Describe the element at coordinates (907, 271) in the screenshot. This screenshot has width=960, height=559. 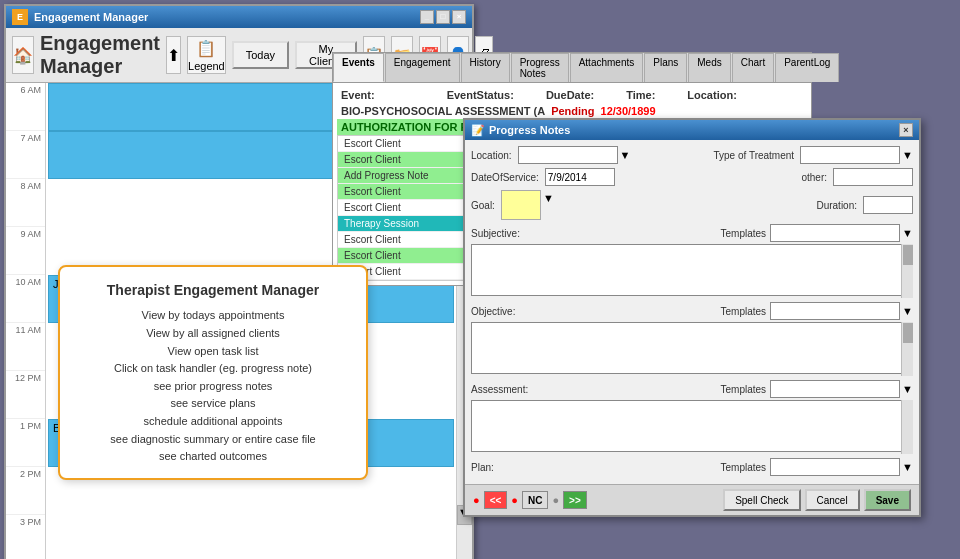
I see `subj-scrollbar` at that location.